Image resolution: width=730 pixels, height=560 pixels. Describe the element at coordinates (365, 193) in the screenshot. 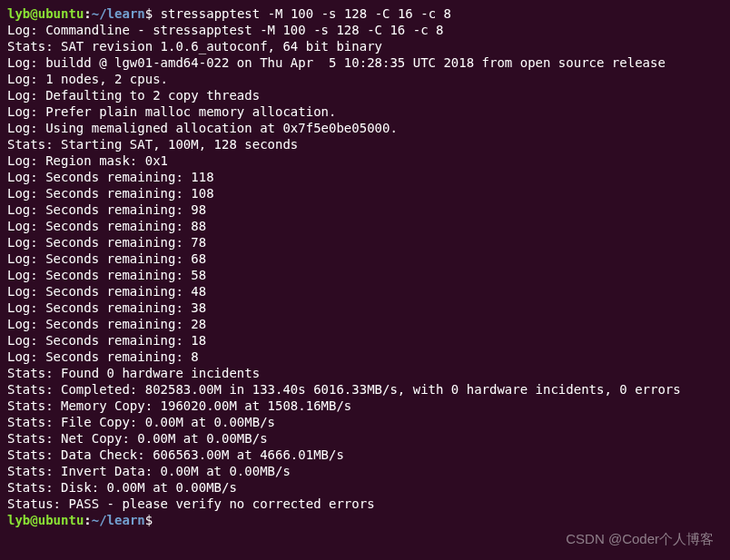

I see `output-line: Log: Seconds remaining: 108` at that location.